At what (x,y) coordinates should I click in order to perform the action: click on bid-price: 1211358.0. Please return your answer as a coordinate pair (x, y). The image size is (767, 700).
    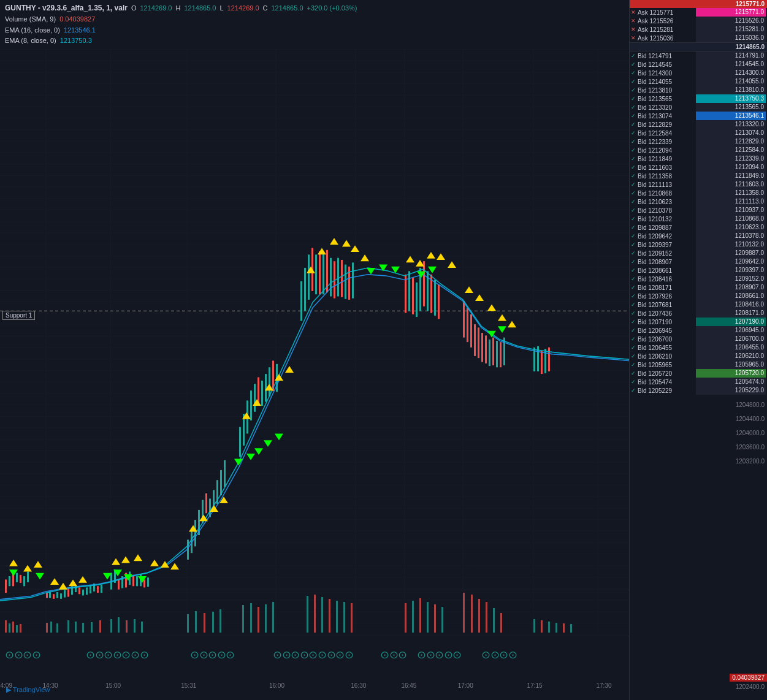
    Looking at the image, I should click on (731, 193).